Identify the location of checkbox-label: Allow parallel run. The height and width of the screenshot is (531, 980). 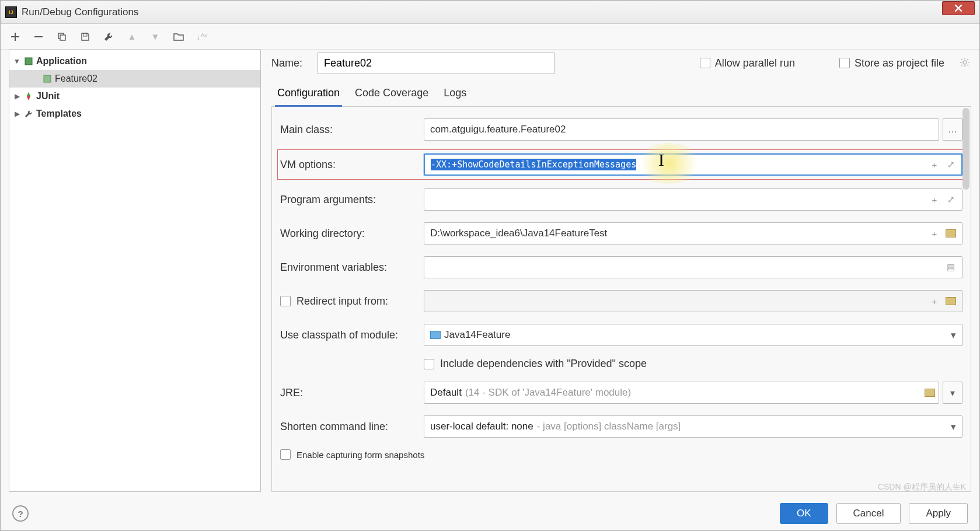
(755, 63).